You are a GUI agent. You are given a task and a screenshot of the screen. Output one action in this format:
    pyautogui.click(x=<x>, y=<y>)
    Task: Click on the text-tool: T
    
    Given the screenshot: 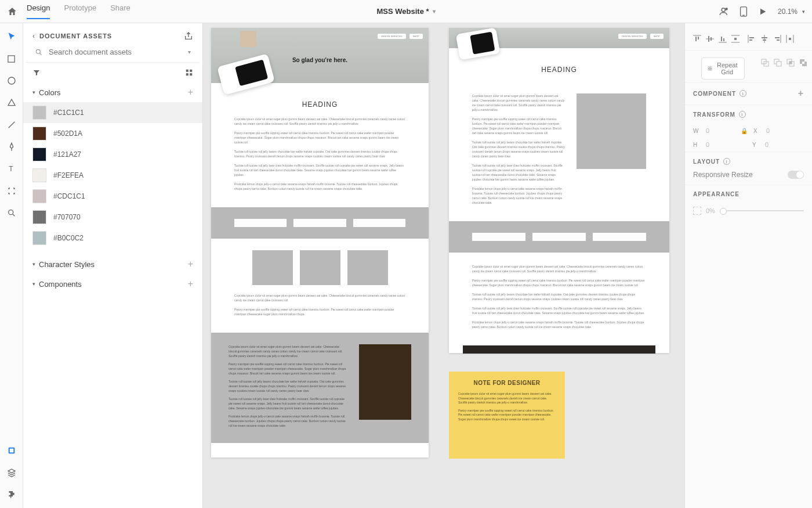 What is the action you would take?
    pyautogui.click(x=12, y=169)
    